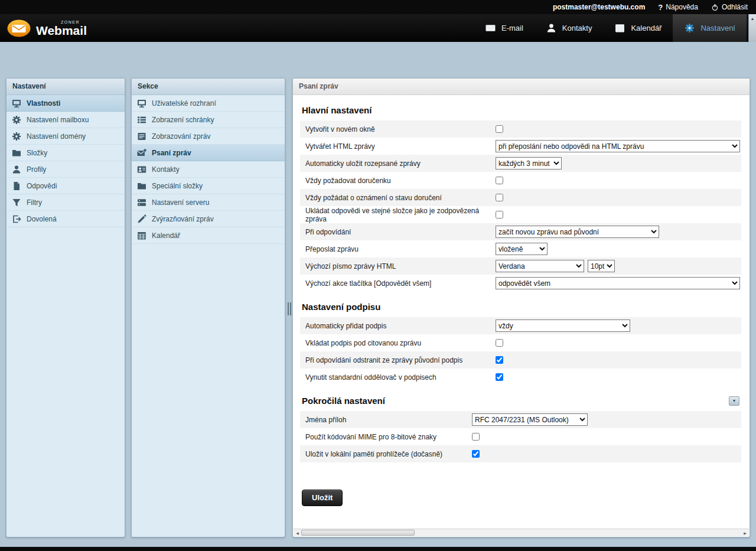 Image resolution: width=756 pixels, height=551 pixels. Describe the element at coordinates (17, 203) in the screenshot. I see `filter-icon` at that location.